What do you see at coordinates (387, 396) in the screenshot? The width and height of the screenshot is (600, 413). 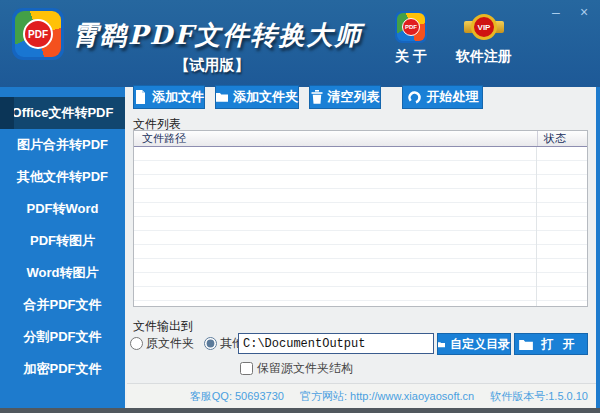 I see `official-website-text: 官方网站: http://www.xiaoyaosoft.cn` at bounding box center [387, 396].